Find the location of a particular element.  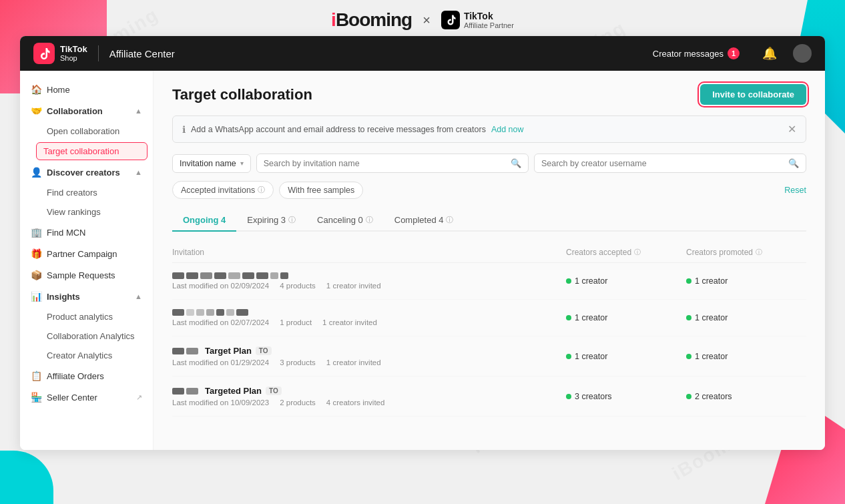

chevron-down-icon: ▲ is located at coordinates (139, 172).